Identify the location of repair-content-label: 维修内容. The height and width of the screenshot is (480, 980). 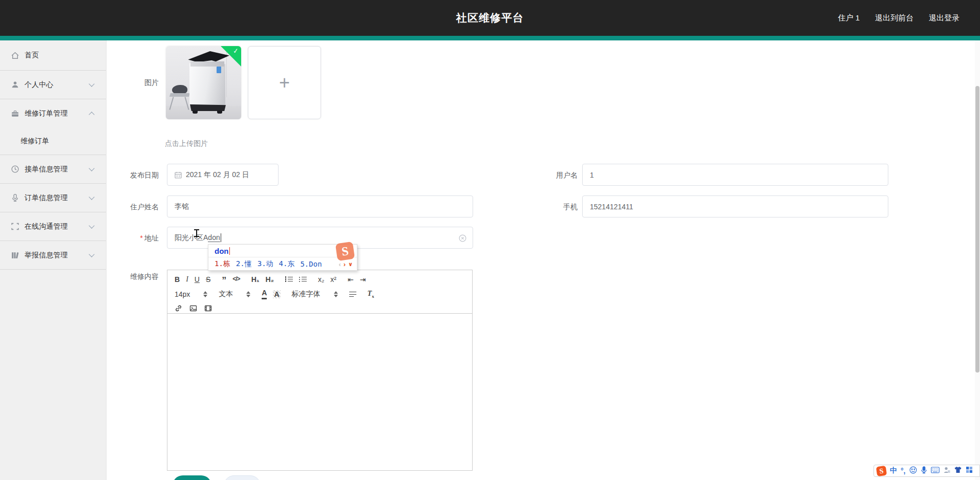
(128, 276).